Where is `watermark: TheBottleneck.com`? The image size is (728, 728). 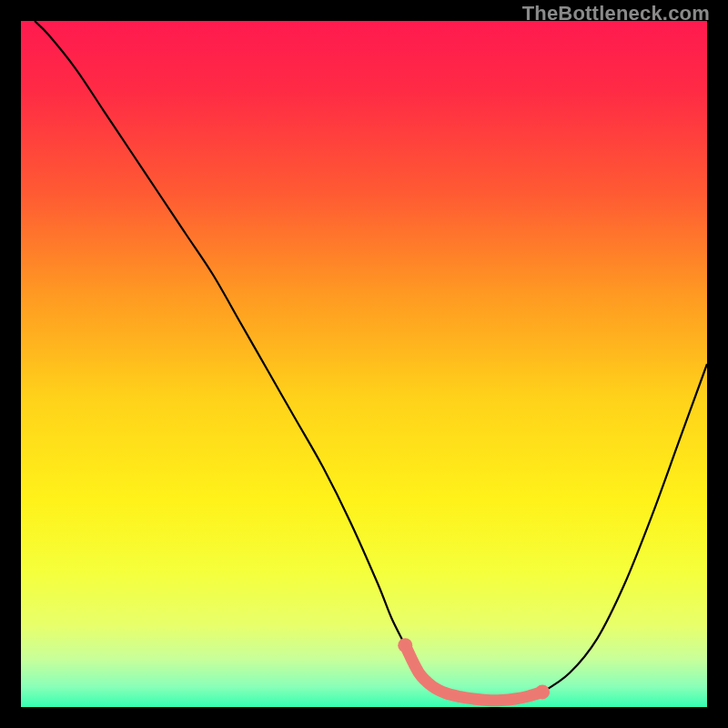
watermark: TheBottleneck.com is located at coordinates (616, 14).